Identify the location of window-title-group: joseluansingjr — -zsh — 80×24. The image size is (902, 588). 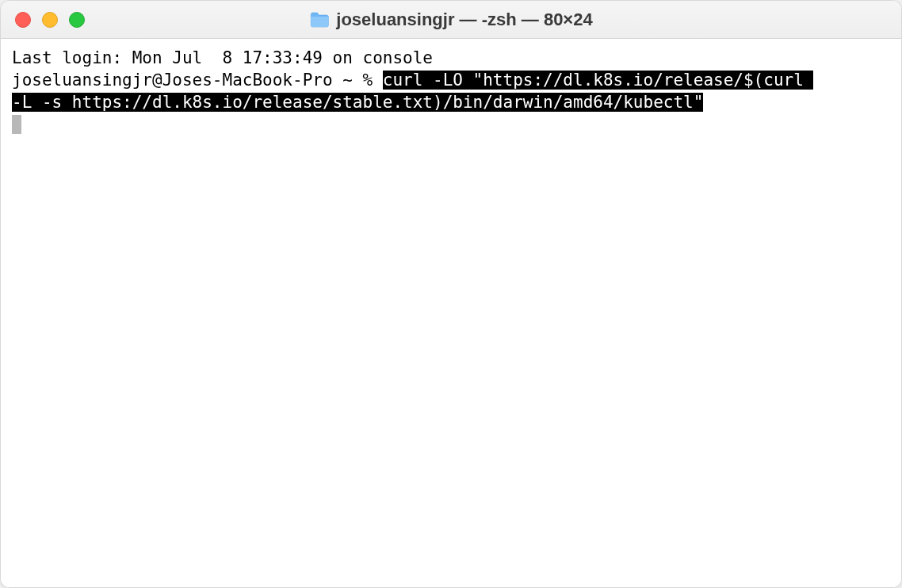
(450, 20).